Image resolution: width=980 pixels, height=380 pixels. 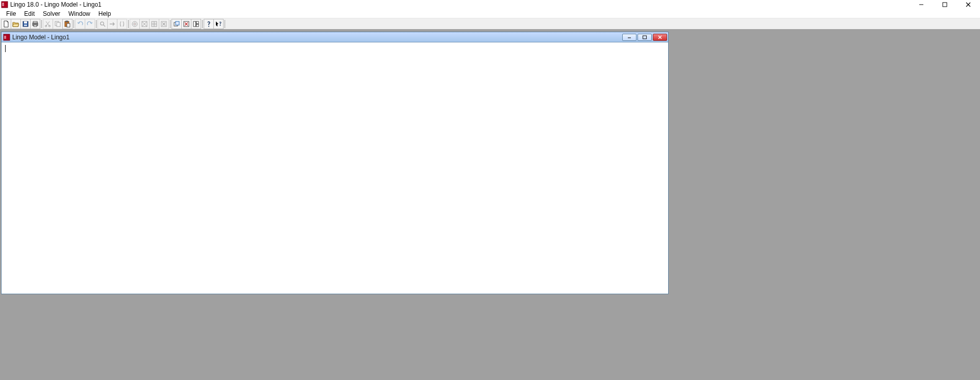 What do you see at coordinates (57, 24) in the screenshot?
I see `toolbar-group-clipboard` at bounding box center [57, 24].